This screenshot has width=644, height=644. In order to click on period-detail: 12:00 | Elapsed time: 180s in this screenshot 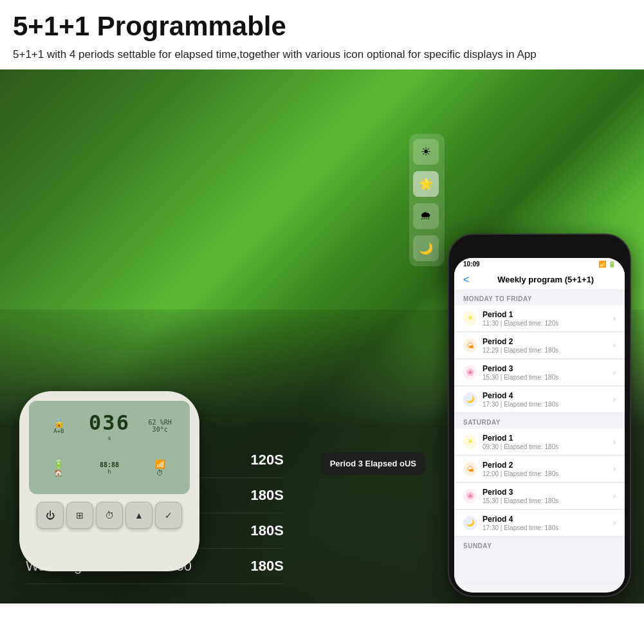, I will do `click(546, 474)`.